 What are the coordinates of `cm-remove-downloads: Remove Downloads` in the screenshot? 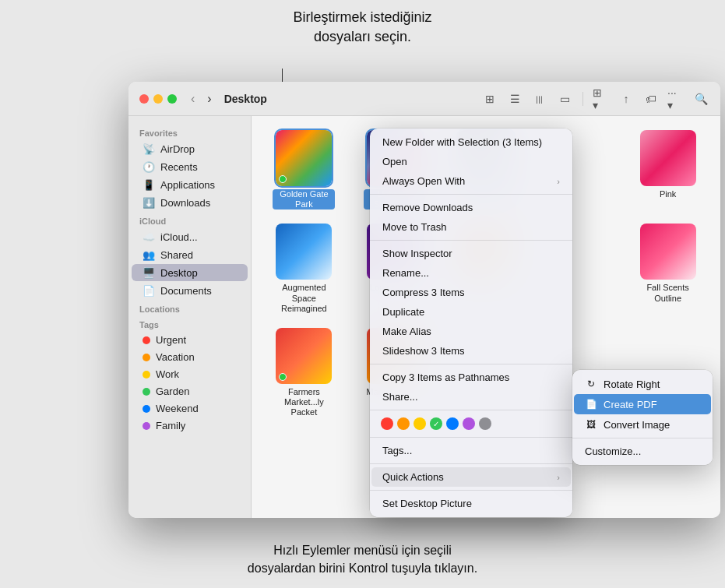 It's located at (471, 207).